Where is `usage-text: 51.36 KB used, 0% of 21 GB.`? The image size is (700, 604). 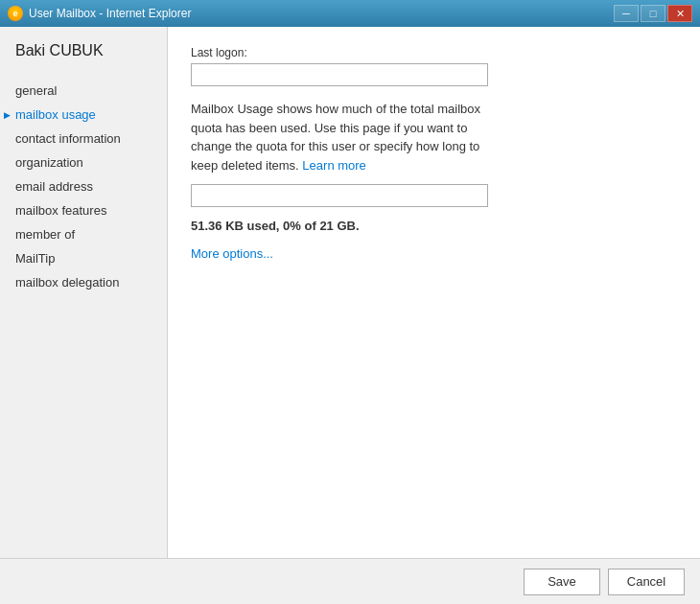
usage-text: 51.36 KB used, 0% of 21 GB. is located at coordinates (433, 226).